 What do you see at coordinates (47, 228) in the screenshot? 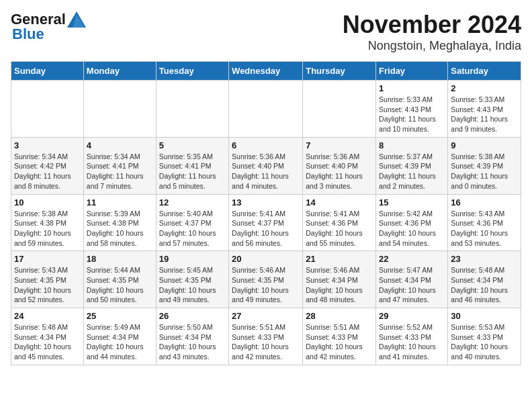
I see `day-info: Sunrise: 5:38 AM Sunset: 4:38 PM Dayligh…` at bounding box center [47, 228].